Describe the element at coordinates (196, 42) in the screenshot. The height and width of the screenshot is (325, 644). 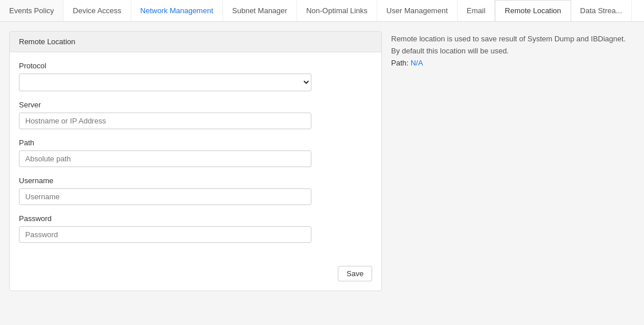
I see `panel-title: Remote Location` at that location.